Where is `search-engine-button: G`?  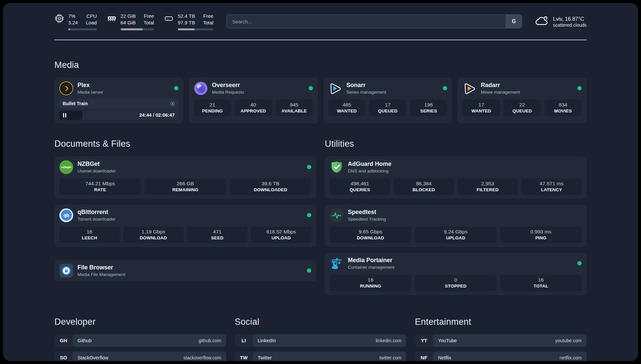
search-engine-button: G is located at coordinates (514, 21).